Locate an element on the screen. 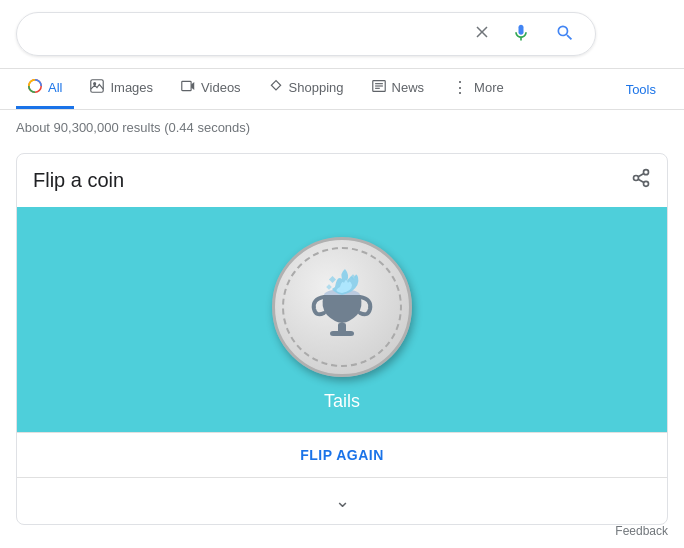  tails-trophy-icon is located at coordinates (342, 307).